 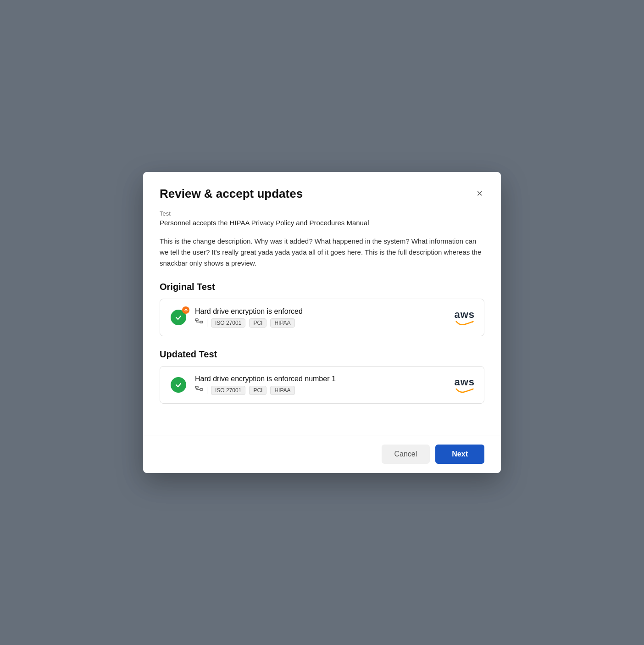 I want to click on policy-name: Personnel accepts the HIPAA Privacy Poli…, so click(x=322, y=223).